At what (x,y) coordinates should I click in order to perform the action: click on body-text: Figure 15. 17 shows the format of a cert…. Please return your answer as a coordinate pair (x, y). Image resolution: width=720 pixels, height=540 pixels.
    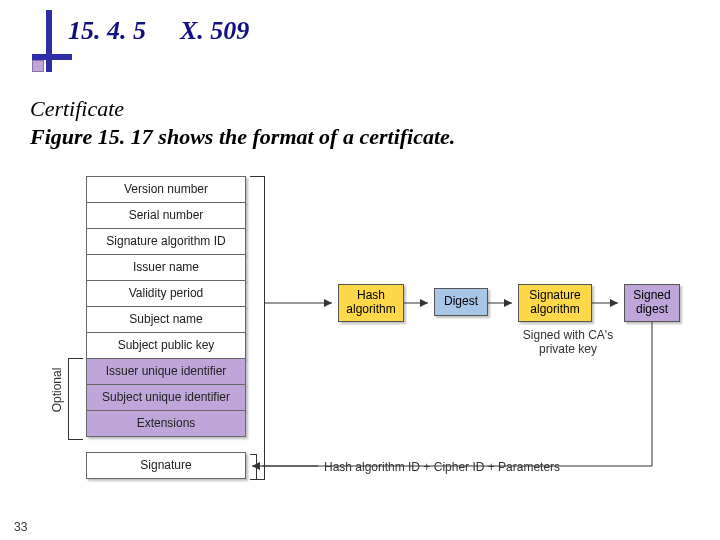
    Looking at the image, I should click on (242, 137).